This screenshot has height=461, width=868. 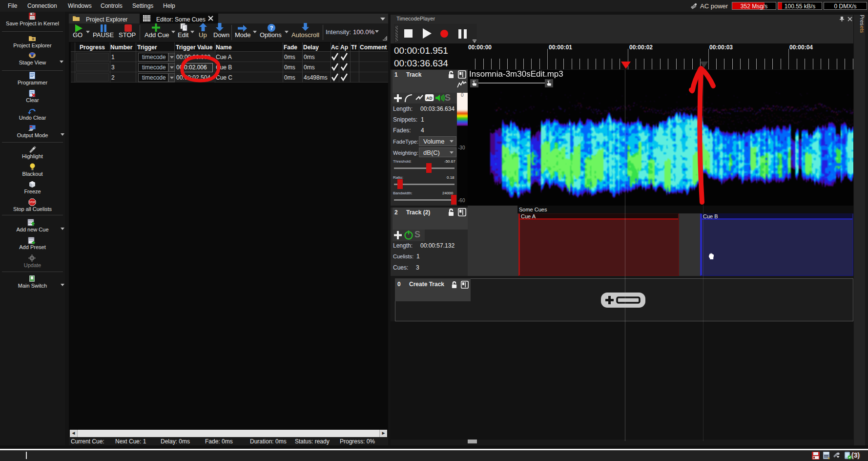 What do you see at coordinates (32, 202) in the screenshot?
I see `svg-text: STOP` at bounding box center [32, 202].